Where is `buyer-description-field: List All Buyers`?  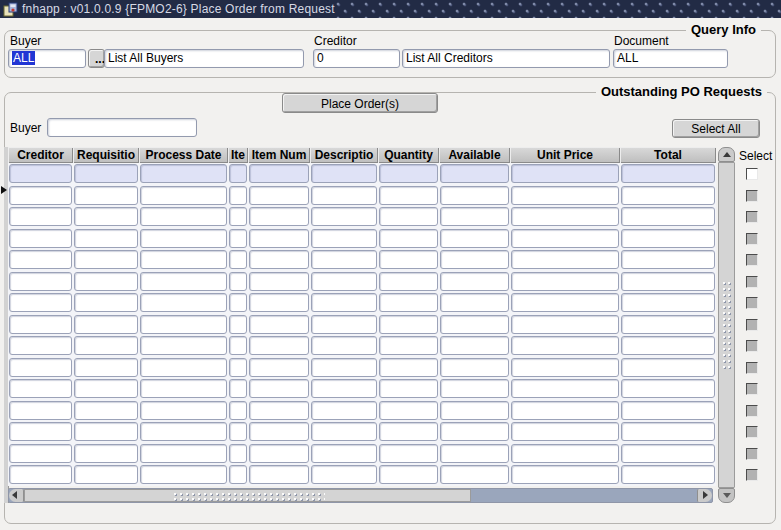
buyer-description-field: List All Buyers is located at coordinates (204, 58).